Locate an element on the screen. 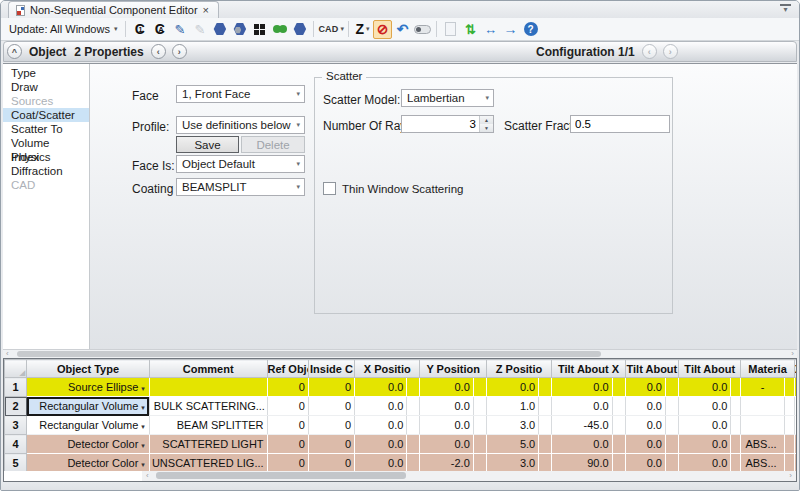 This screenshot has height=491, width=800. comment-cell: BULK SCATTERING... is located at coordinates (208, 406).